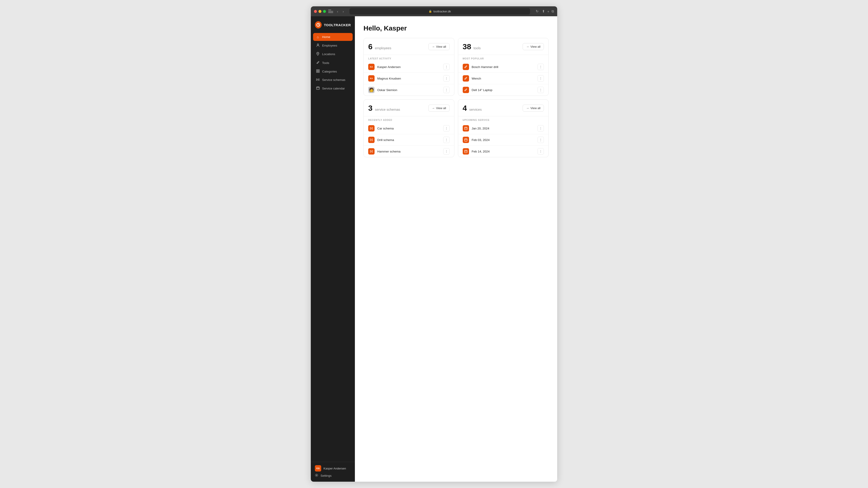 Image resolution: width=868 pixels, height=488 pixels. What do you see at coordinates (481, 140) in the screenshot?
I see `item-name: Feb 03, 2024` at bounding box center [481, 140].